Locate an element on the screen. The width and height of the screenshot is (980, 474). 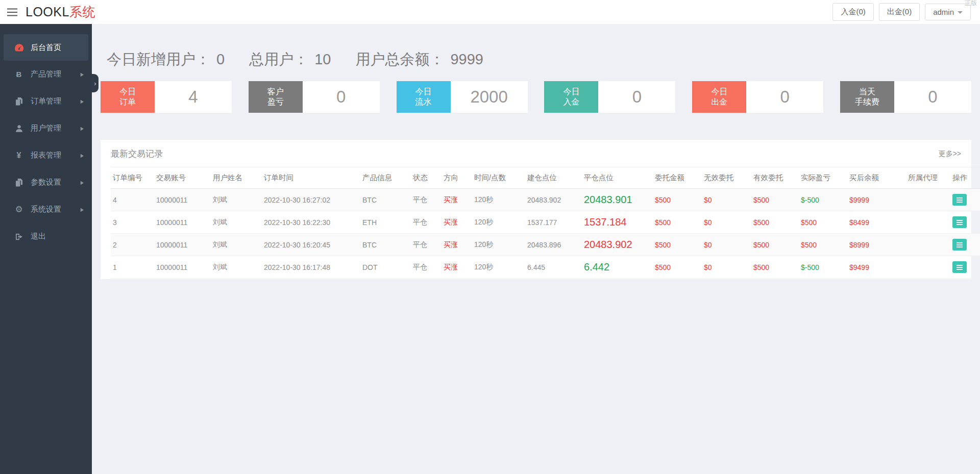
sidebar-item-reports: ¥报表管理▶ is located at coordinates (46, 155).